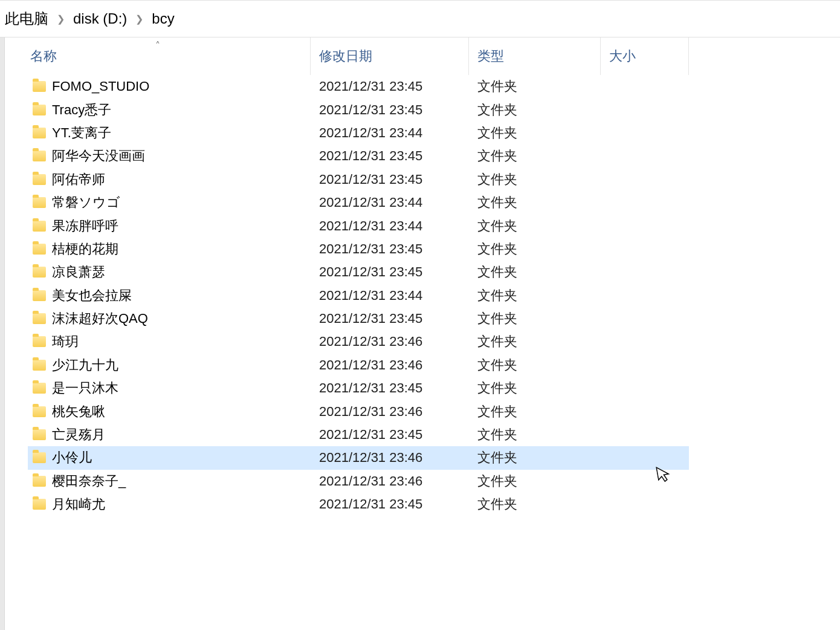 The height and width of the screenshot is (630, 840). What do you see at coordinates (169, 388) in the screenshot?
I see `file-name-cell: 是一只沐木` at bounding box center [169, 388].